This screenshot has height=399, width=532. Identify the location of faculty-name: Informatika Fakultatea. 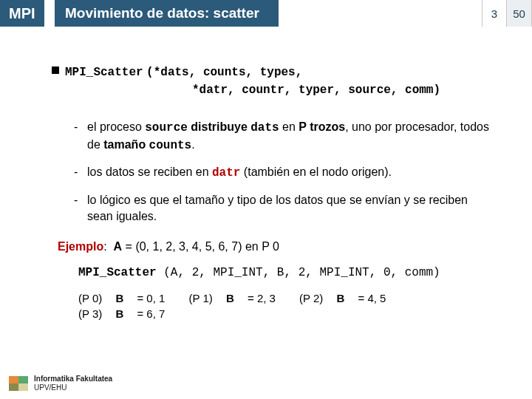
(73, 379).